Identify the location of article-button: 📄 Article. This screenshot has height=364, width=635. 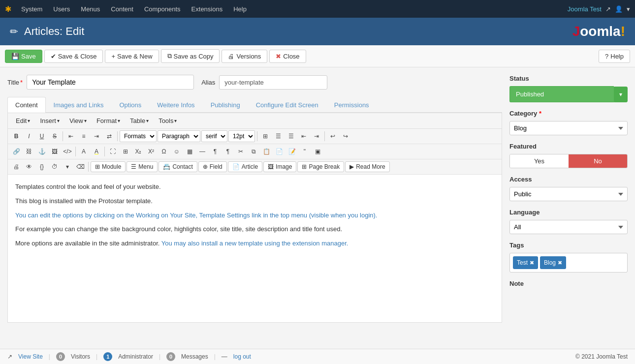
(245, 167).